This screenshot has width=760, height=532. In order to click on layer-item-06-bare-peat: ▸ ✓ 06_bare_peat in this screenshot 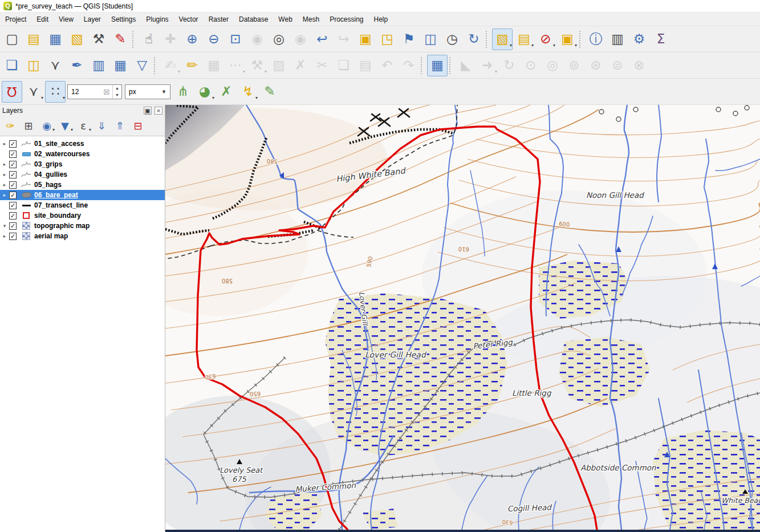, I will do `click(82, 195)`.